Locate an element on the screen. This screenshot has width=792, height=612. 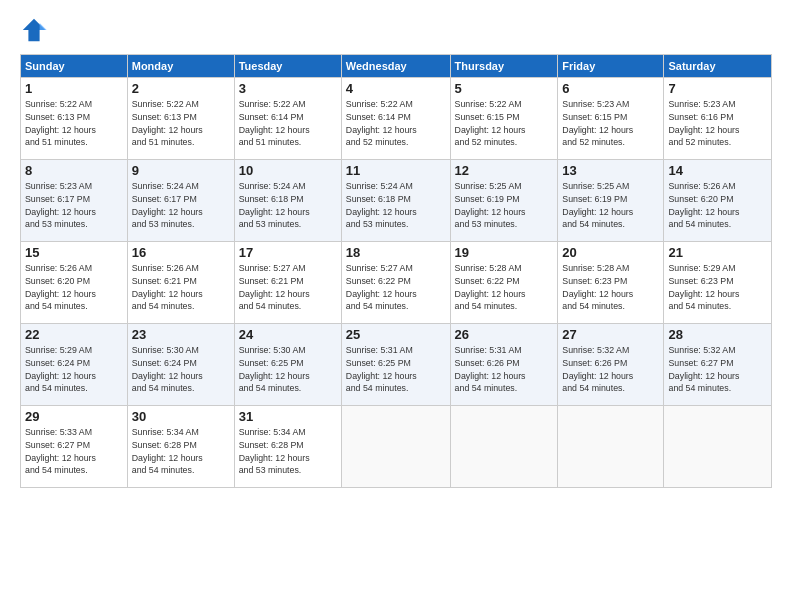
day-number: 21 is located at coordinates (718, 252).